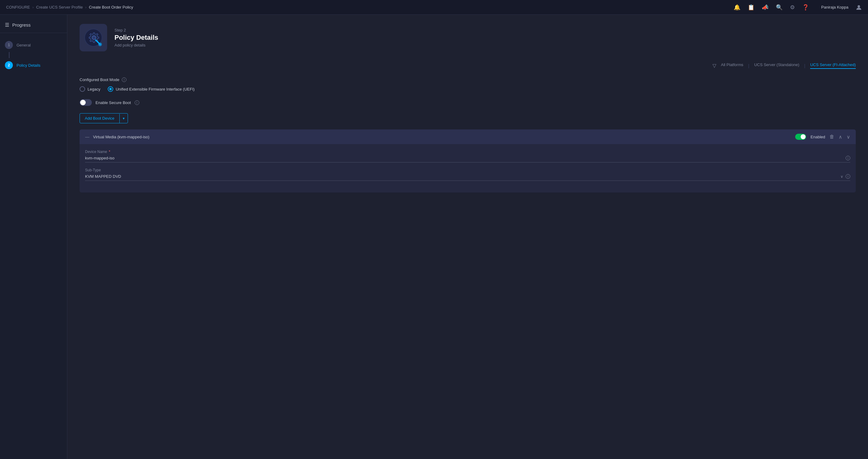  Describe the element at coordinates (468, 38) in the screenshot. I see `policy-header: Step 2 Policy Details Add policy details` at that location.